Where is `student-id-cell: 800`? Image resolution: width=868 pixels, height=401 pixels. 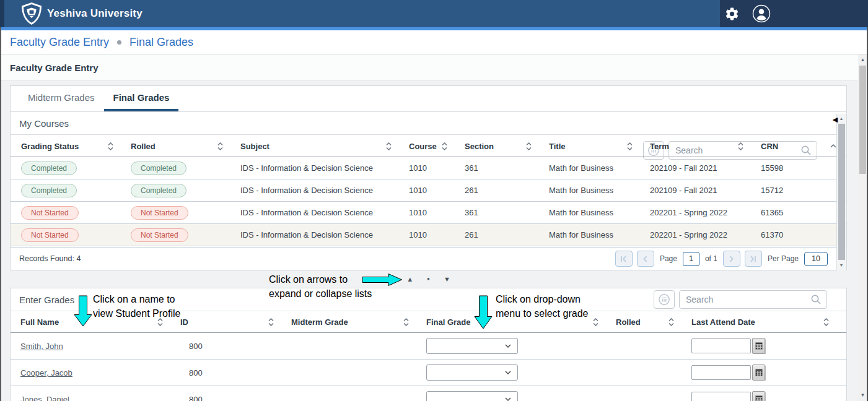 student-id-cell: 800 is located at coordinates (235, 347).